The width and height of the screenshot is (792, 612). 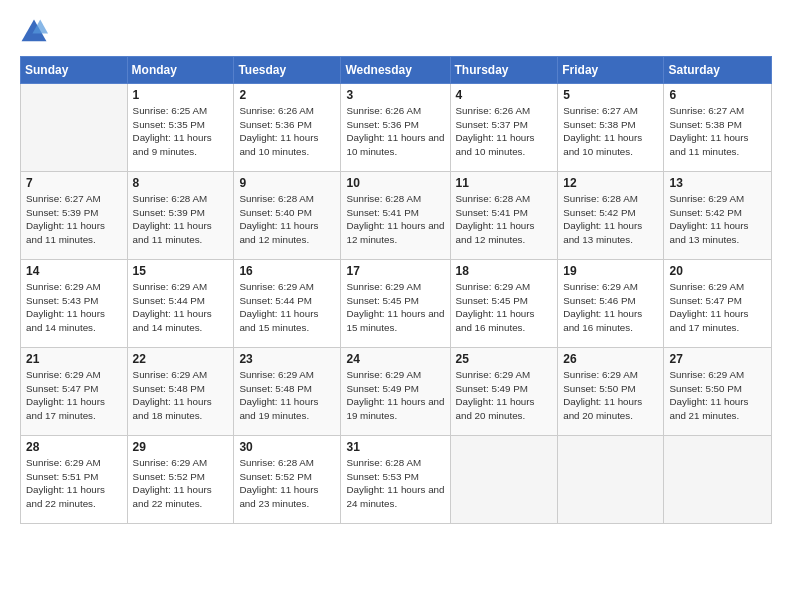 I want to click on day-number: 6, so click(x=718, y=95).